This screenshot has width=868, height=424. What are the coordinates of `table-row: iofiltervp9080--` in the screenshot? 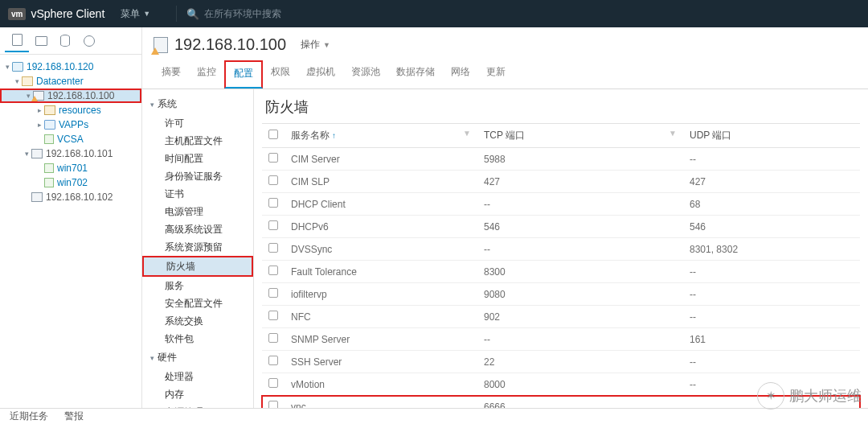 It's located at (561, 294).